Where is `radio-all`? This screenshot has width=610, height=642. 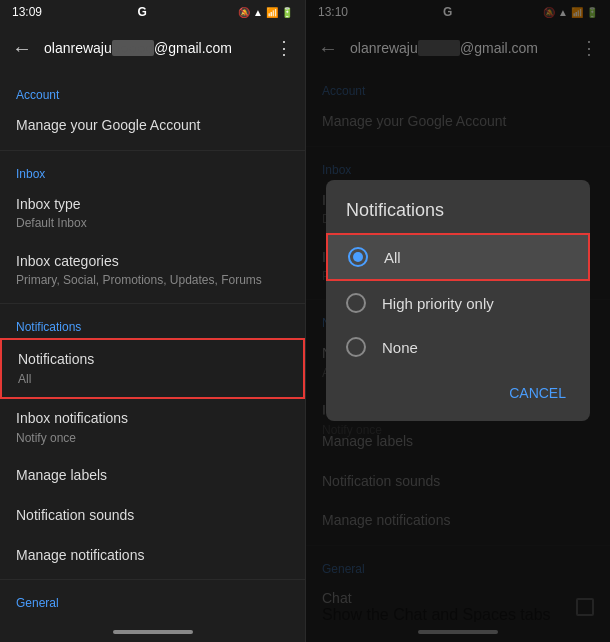
radio-all is located at coordinates (358, 257).